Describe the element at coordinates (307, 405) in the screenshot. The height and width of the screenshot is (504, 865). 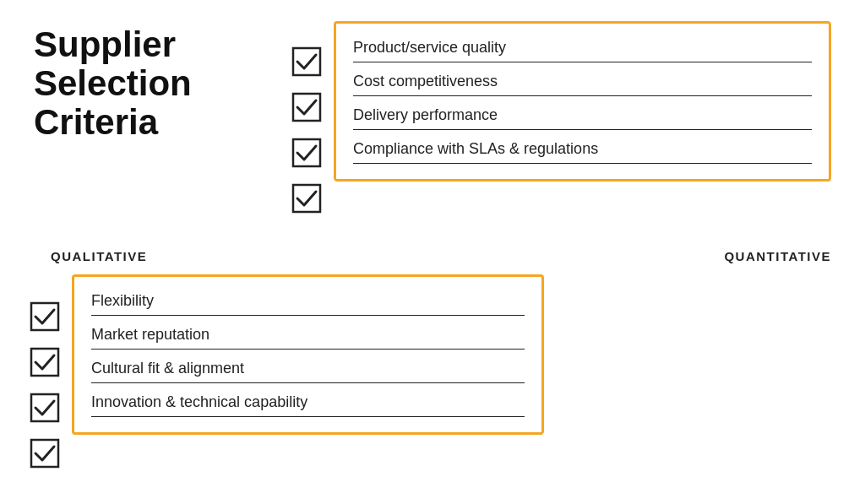
I see `qual-item-4-text: Innovation & technical capability` at that location.